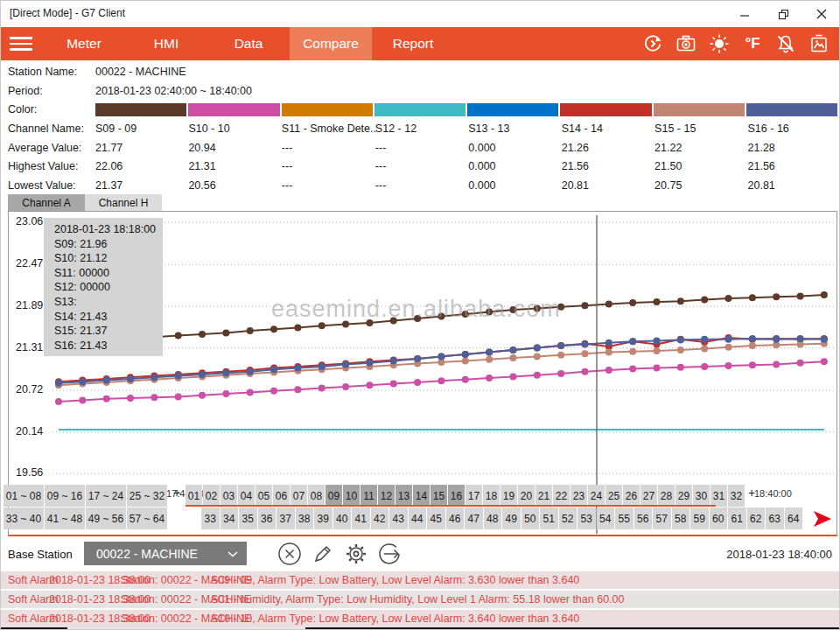 The height and width of the screenshot is (630, 840). What do you see at coordinates (331, 44) in the screenshot?
I see `nav-item-compare: Compare` at bounding box center [331, 44].